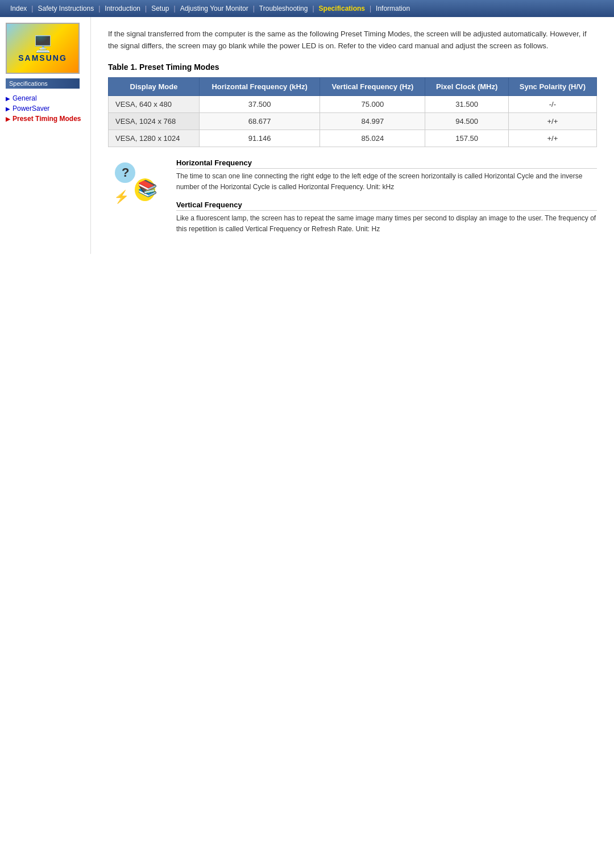 The width and height of the screenshot is (614, 868). Describe the element at coordinates (43, 44) in the screenshot. I see `monitor-icon: 🖥️` at that location.